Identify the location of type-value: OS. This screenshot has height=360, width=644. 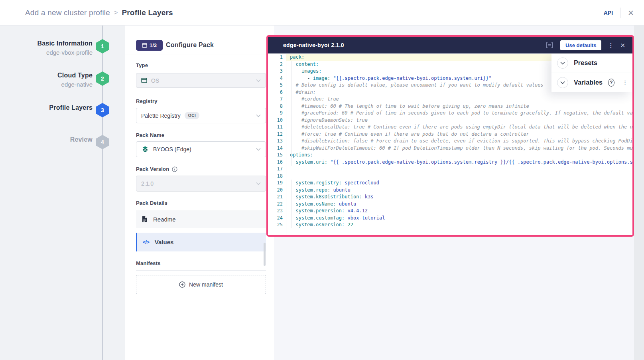
(155, 81).